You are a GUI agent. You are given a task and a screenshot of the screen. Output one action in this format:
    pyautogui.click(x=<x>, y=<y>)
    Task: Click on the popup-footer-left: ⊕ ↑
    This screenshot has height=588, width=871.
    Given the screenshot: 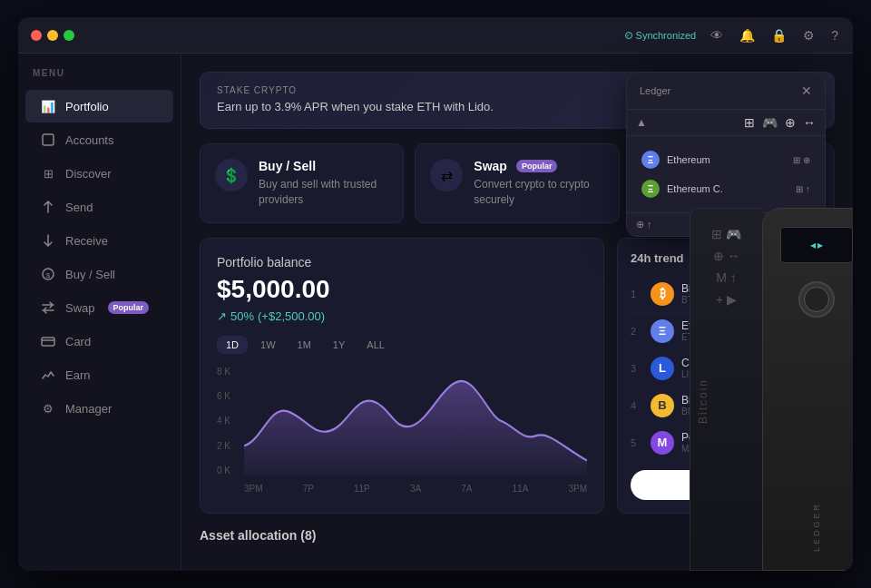 What is the action you would take?
    pyautogui.click(x=644, y=225)
    